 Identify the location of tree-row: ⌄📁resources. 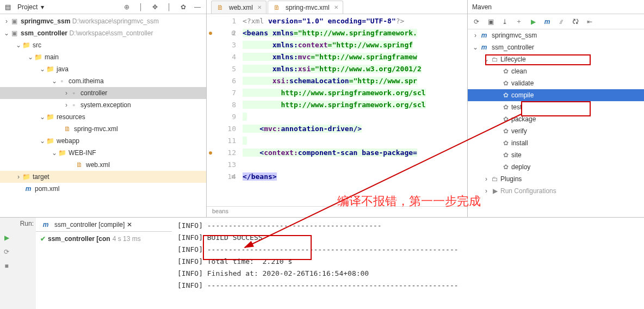
(103, 117).